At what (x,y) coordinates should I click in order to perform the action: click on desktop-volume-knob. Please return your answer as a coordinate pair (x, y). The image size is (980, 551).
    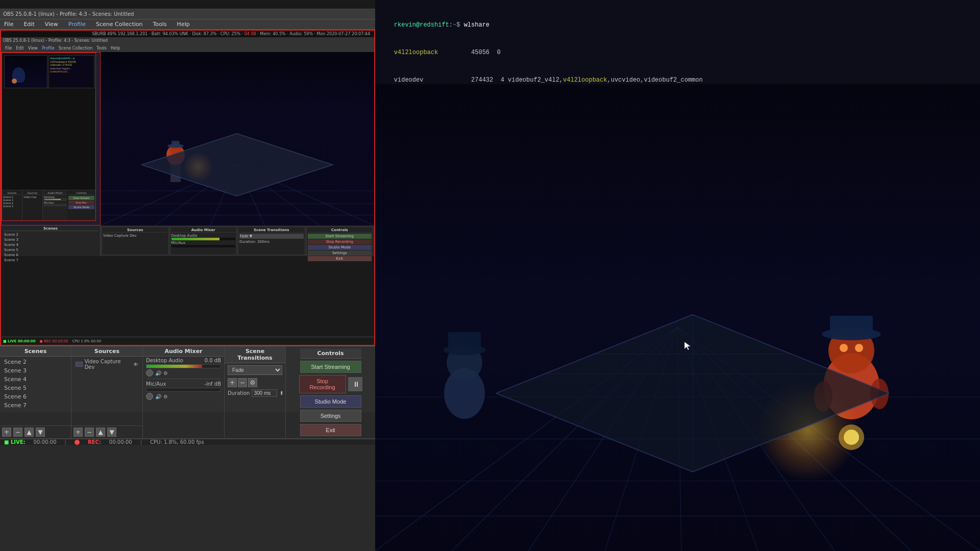
    Looking at the image, I should click on (150, 373).